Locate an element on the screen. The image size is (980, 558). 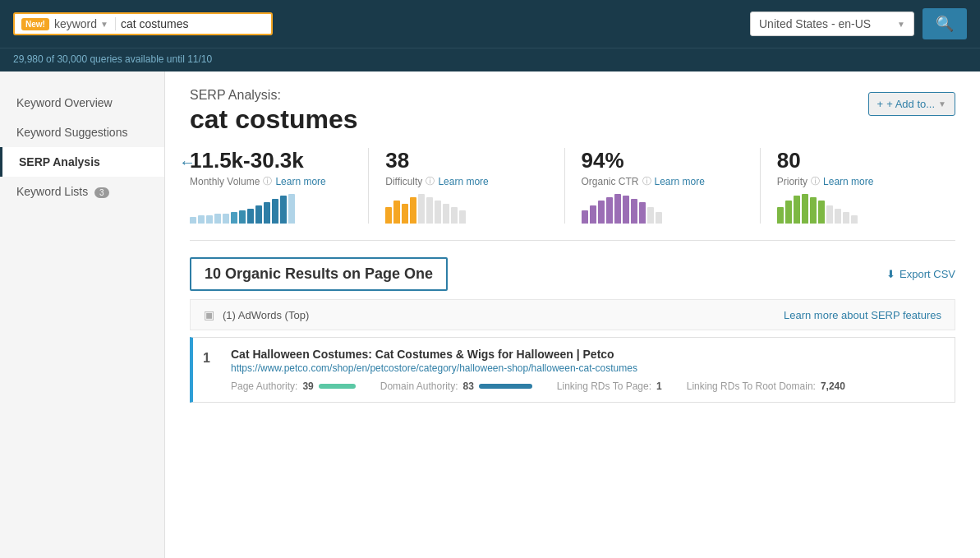
result-url: https://www.petco.com/shop/en/petcostore… is located at coordinates (588, 368).